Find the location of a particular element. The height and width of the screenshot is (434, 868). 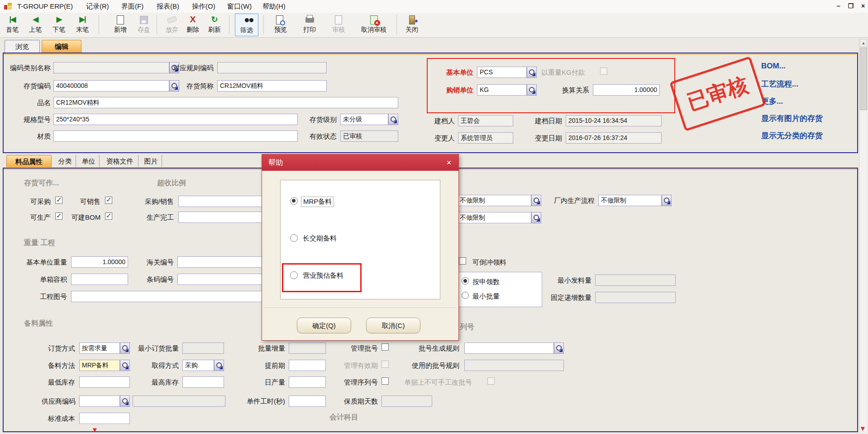

item-short-field: CR12MOV精料 is located at coordinates (272, 86).